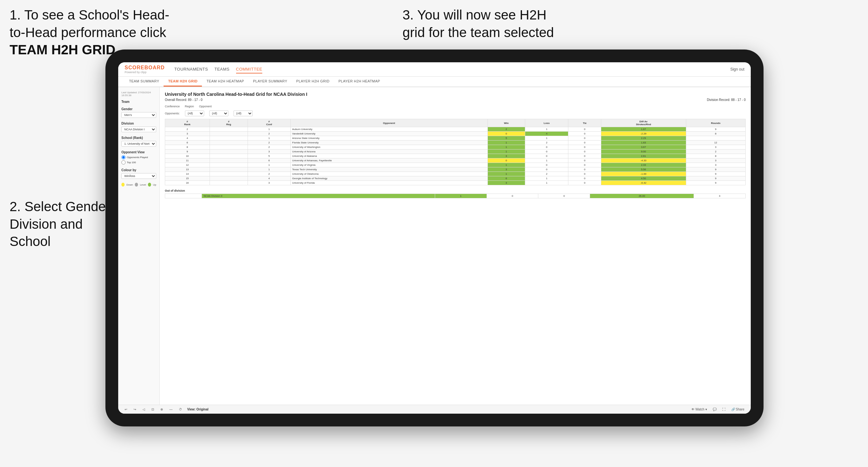 The image size is (868, 467). What do you see at coordinates (644, 179) in the screenshot?
I see `table-cell: 4.50` at bounding box center [644, 179].